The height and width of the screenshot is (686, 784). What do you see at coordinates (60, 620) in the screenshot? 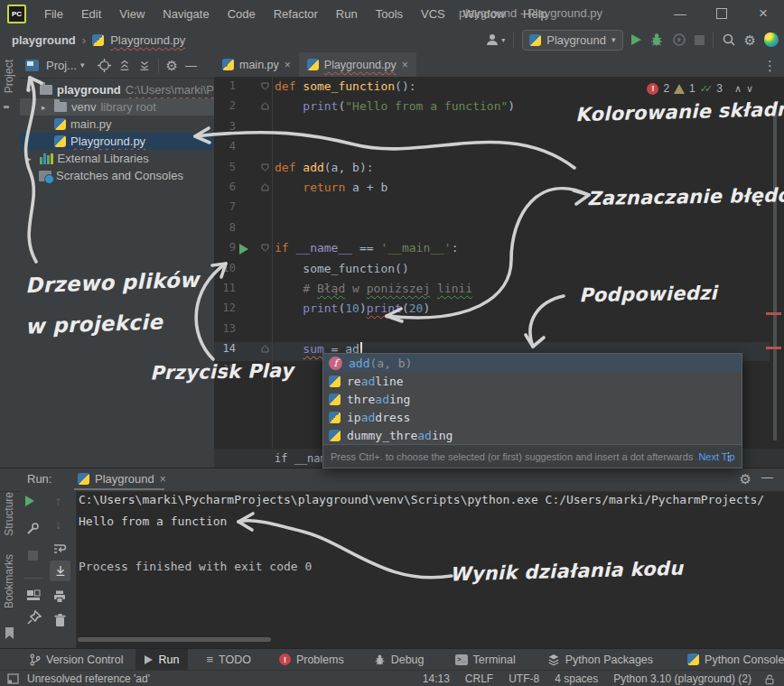
I see `trash-icon` at bounding box center [60, 620].